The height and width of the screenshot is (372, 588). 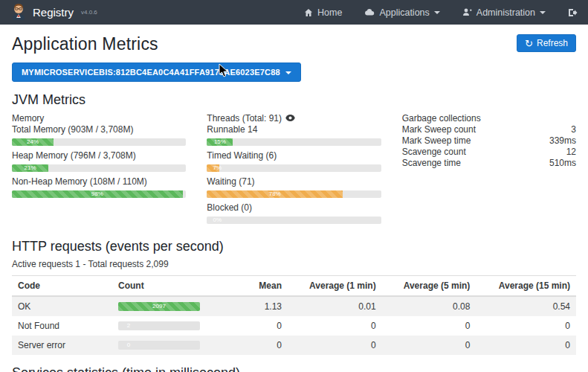 I want to click on nav-home: Home, so click(x=323, y=13).